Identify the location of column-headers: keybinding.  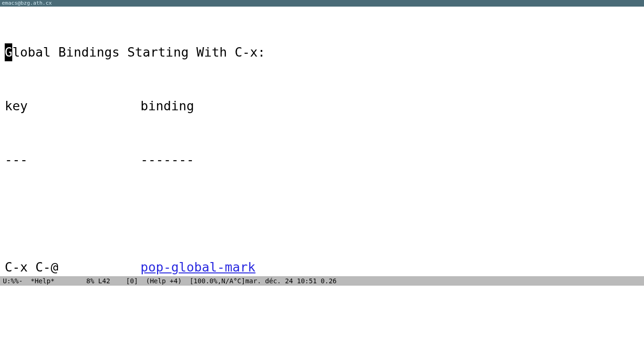
(322, 106).